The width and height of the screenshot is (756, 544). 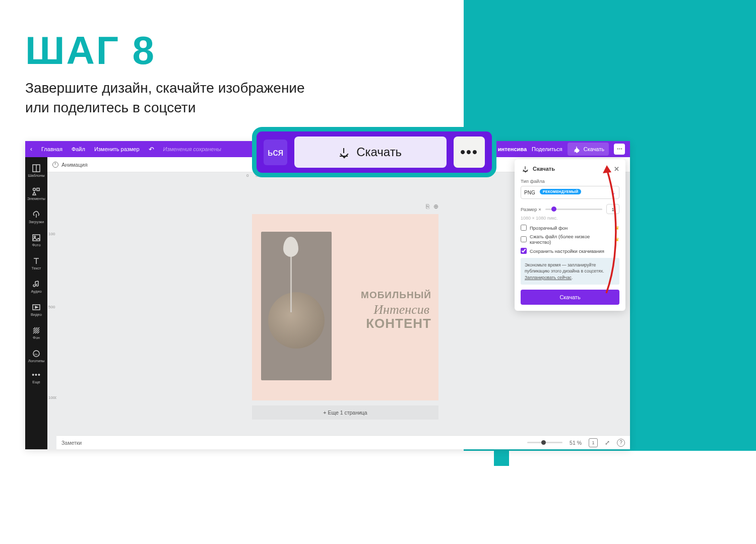 I want to click on size-slider, so click(x=574, y=210).